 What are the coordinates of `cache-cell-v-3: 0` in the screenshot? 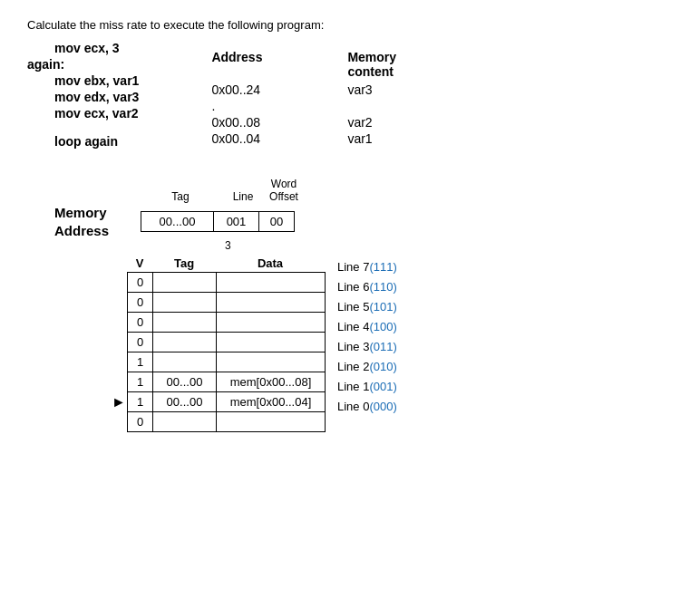 It's located at (141, 343).